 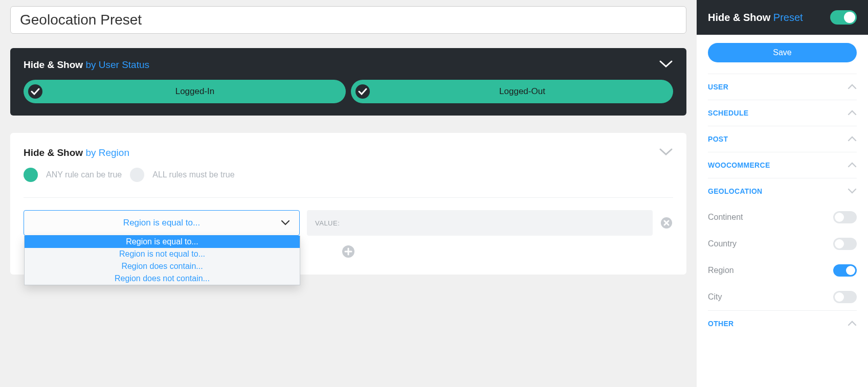 What do you see at coordinates (783, 139) in the screenshot?
I see `category-post: POST` at bounding box center [783, 139].